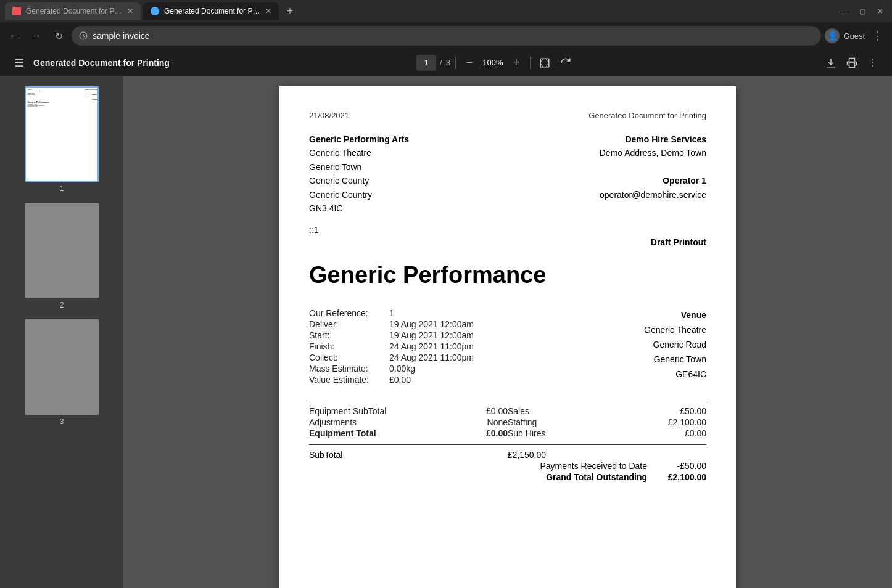 Image resolution: width=892 pixels, height=588 pixels. I want to click on detail-value-5: 0.00kg, so click(402, 369).